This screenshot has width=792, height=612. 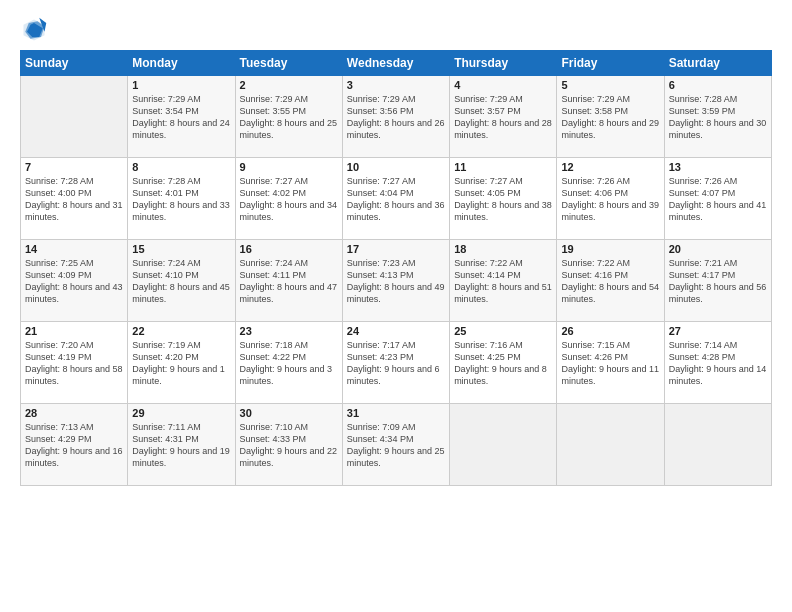 I want to click on cell-info: Sunrise: 7:09 AMSunset: 4:34 PMDaylight:…, so click(x=396, y=446).